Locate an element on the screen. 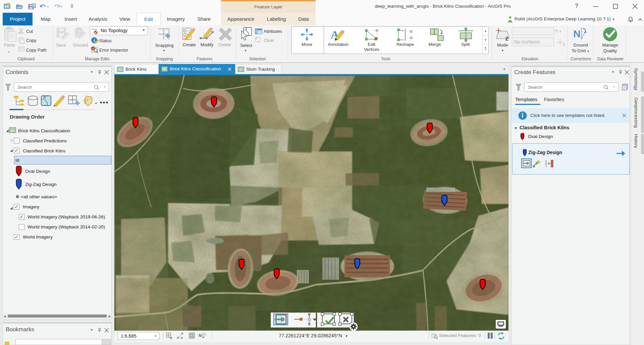 This screenshot has width=644, height=345. svg-text: Edit is located at coordinates (372, 44).